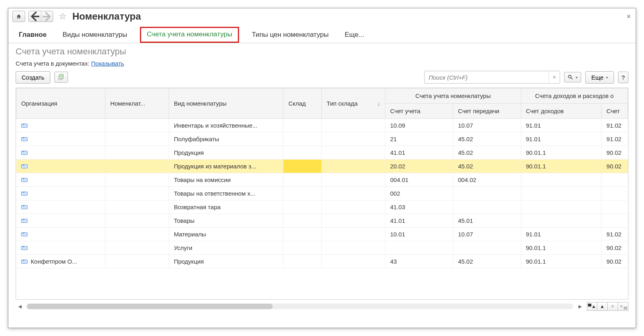  Describe the element at coordinates (226, 104) in the screenshot. I see `col-type: Вид номенклатуры` at that location.